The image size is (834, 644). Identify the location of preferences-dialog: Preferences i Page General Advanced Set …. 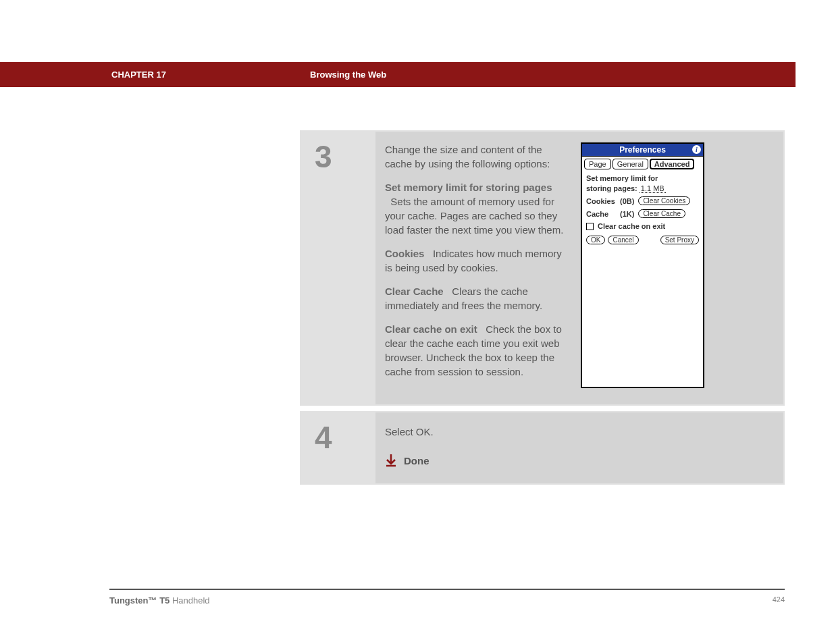
(643, 265).